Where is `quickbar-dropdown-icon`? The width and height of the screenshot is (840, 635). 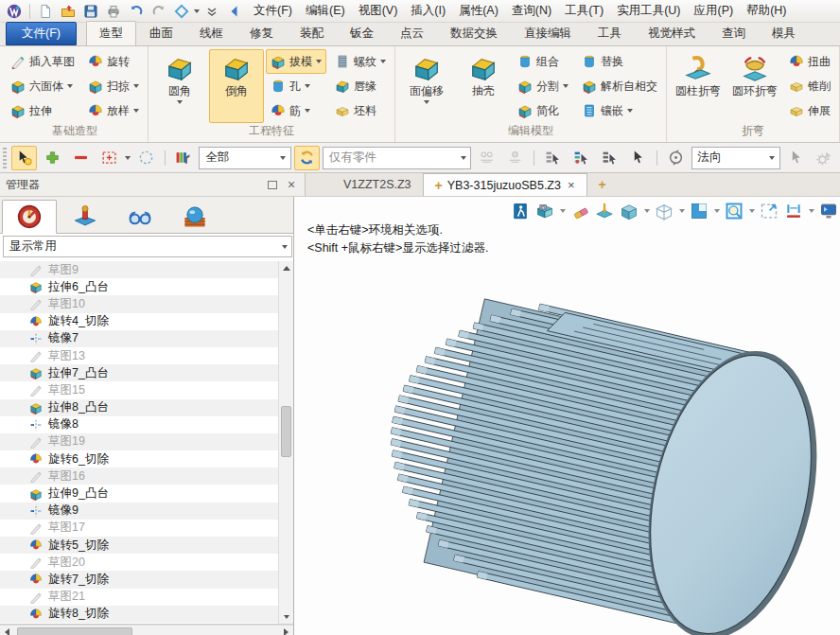 quickbar-dropdown-icon is located at coordinates (197, 11).